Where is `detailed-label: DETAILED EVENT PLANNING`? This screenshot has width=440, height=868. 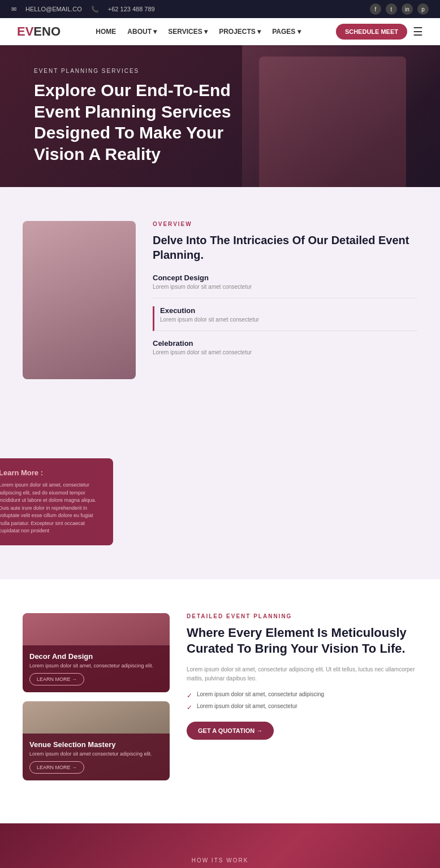 detailed-label: DETAILED EVENT PLANNING is located at coordinates (302, 616).